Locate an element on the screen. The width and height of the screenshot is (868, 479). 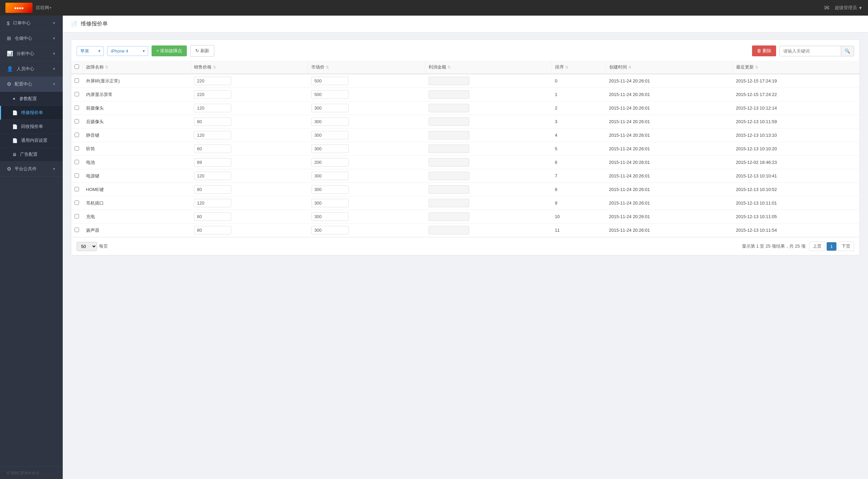
sort-icon-market: ⇅ is located at coordinates (328, 67).